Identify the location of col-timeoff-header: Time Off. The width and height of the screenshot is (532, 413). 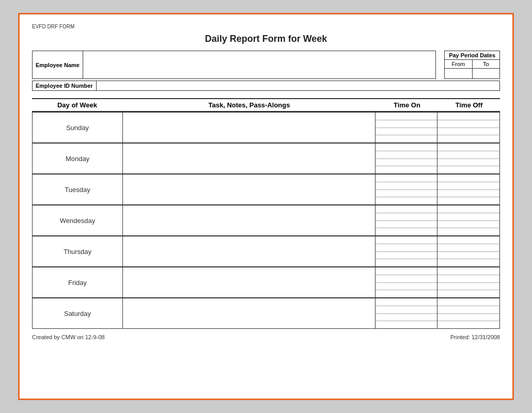
(469, 105).